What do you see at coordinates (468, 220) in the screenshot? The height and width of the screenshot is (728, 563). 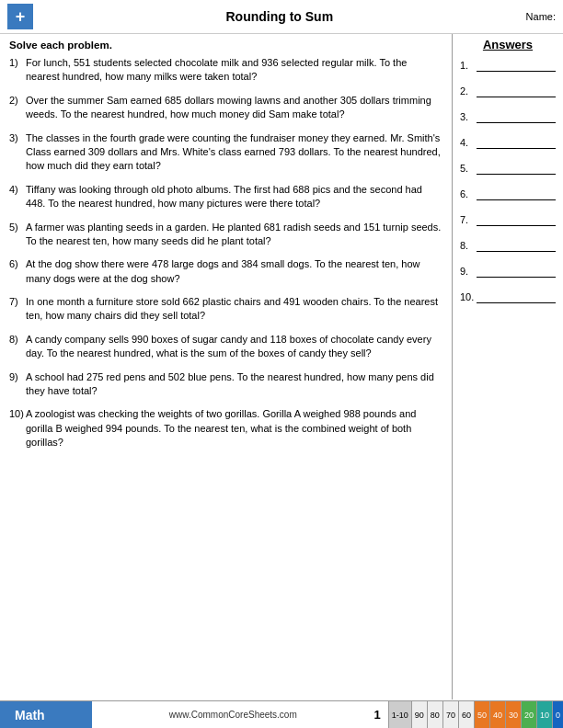 I see `answer-number: 7.` at bounding box center [468, 220].